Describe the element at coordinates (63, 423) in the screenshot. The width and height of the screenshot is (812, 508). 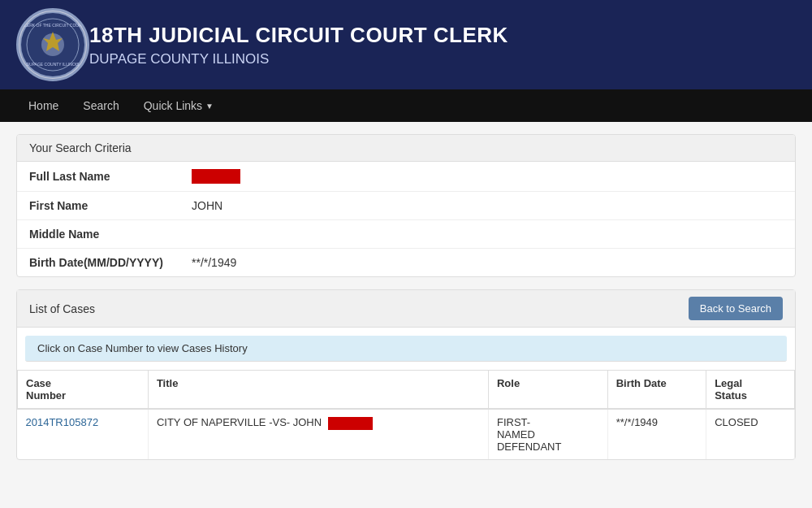
I see `case-number-link: 2014TR105872` at that location.